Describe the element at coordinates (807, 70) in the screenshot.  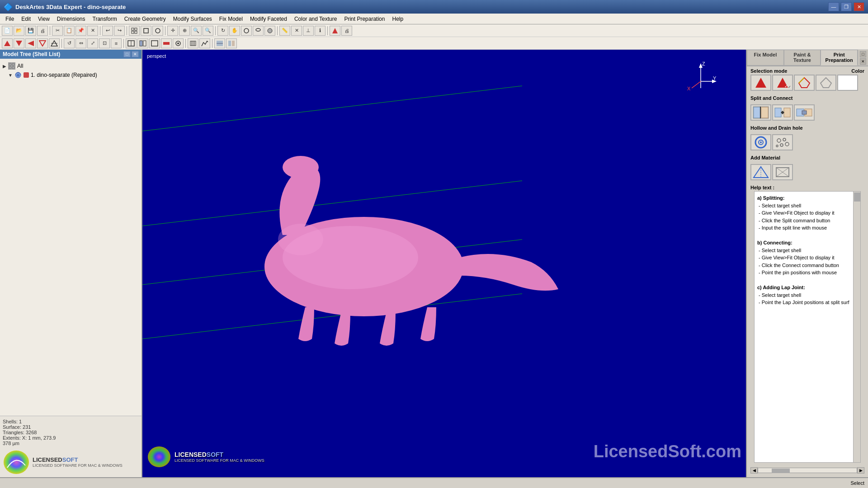
I see `selection-mode-section: Selection mode Color` at that location.